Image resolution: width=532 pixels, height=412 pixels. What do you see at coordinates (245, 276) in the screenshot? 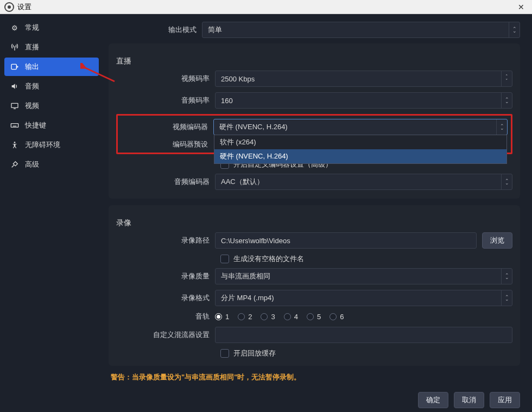
I see `combo-value: 与串流画质相同` at bounding box center [245, 276].